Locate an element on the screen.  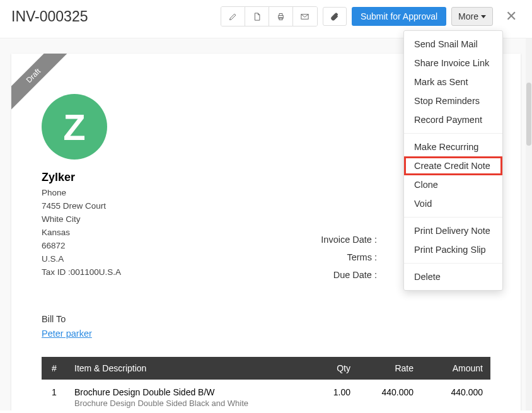
cell-qty: 1.00 is located at coordinates (333, 395).